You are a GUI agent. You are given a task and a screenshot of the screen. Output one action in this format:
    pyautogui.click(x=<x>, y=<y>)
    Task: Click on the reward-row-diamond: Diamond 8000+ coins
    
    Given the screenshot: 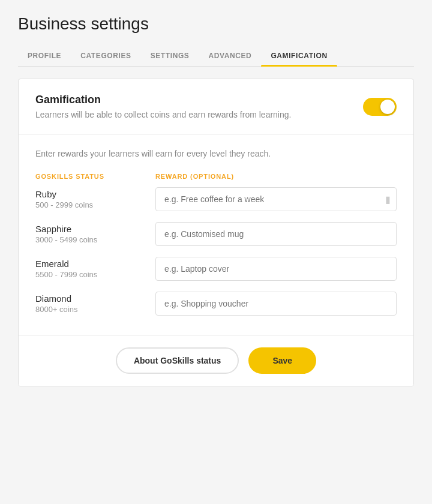 What is the action you would take?
    pyautogui.click(x=216, y=304)
    